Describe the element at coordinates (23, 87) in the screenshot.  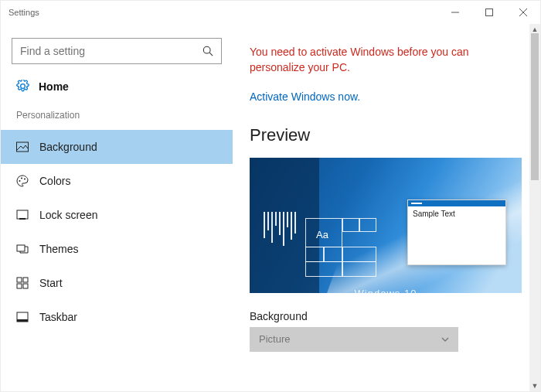
I see `gear-icon` at that location.